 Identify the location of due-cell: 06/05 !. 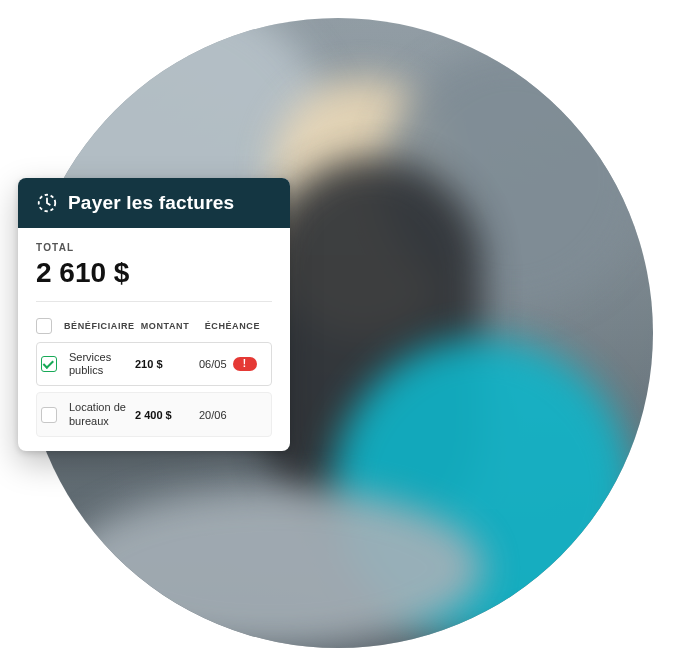
(233, 364).